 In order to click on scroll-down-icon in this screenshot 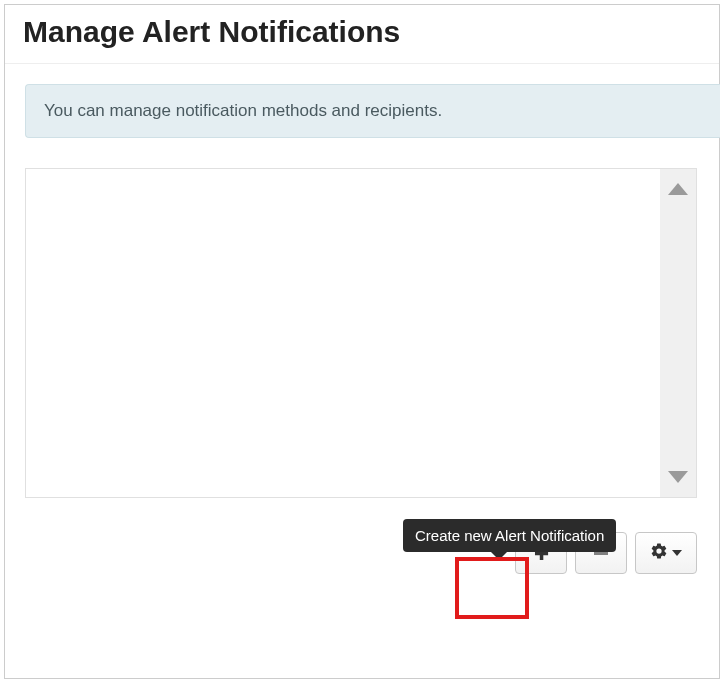, I will do `click(678, 477)`.